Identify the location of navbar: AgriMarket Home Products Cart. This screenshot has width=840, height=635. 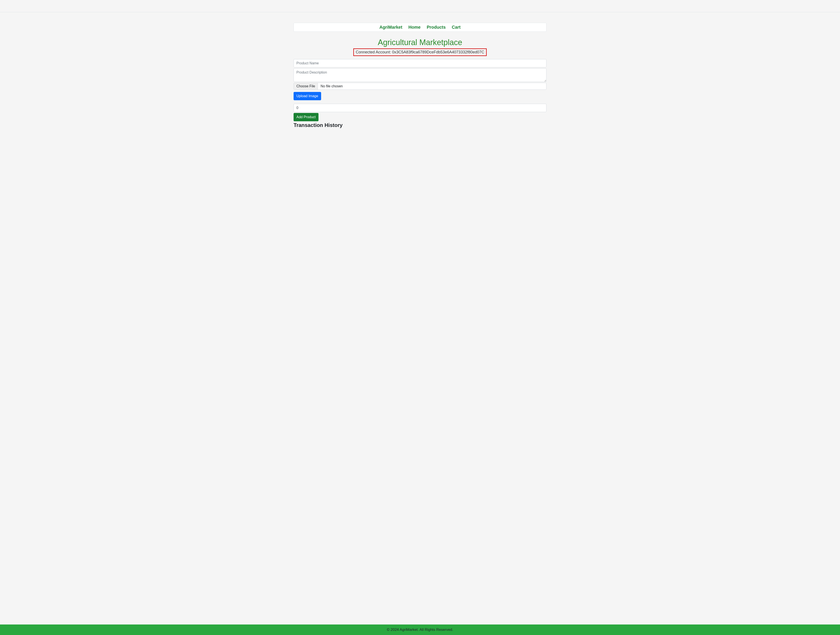
(420, 27).